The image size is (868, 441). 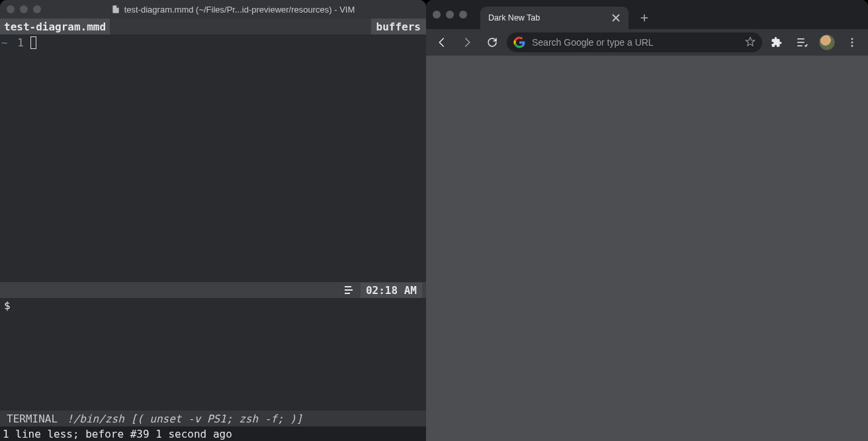 I want to click on chrome-close-traffic-light, so click(x=437, y=15).